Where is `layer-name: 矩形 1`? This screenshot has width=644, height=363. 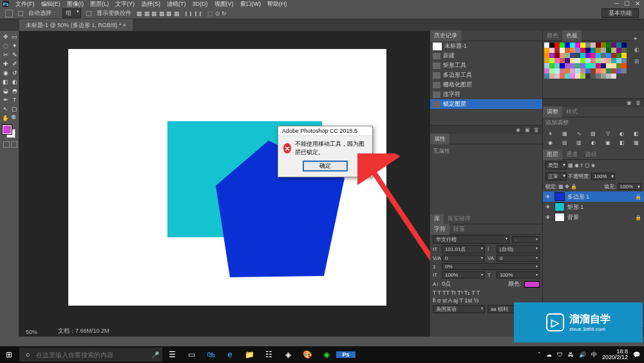
layer-name: 矩形 1 is located at coordinates (576, 208).